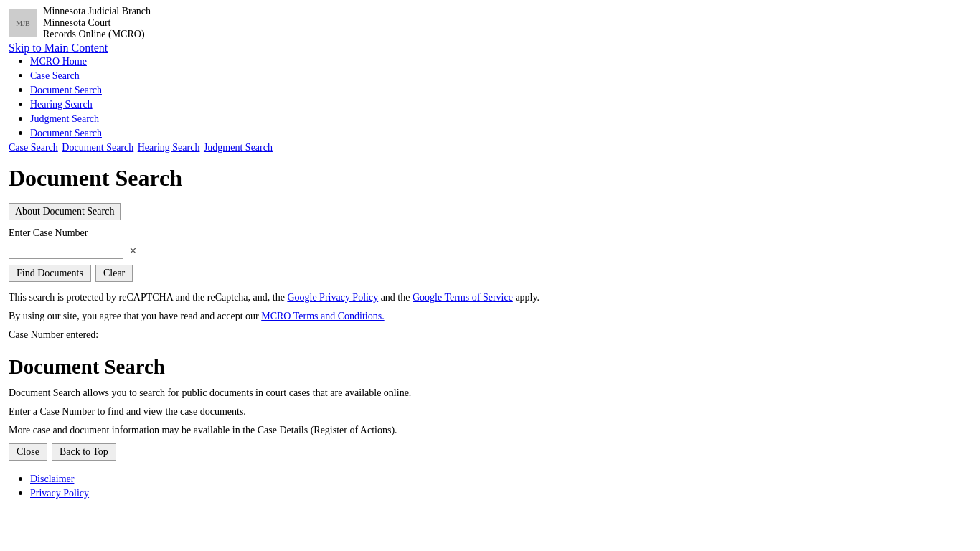 This screenshot has height=551, width=980. I want to click on footer-item-privacy: Privacy Policy, so click(501, 493).